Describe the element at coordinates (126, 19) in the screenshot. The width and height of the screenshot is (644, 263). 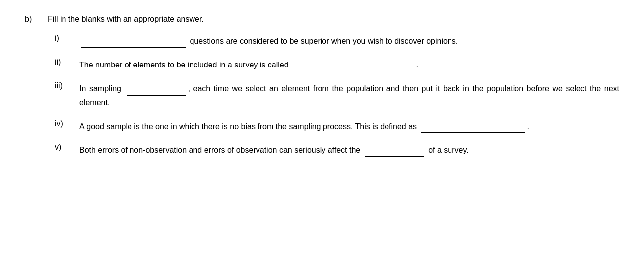
I see `section-title: Fill in the blanks with an appropriate a…` at that location.